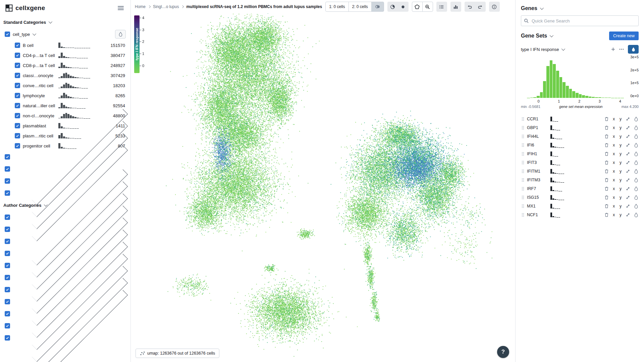  Describe the element at coordinates (254, 7) in the screenshot. I see `breadcrumb-dataset: multiplexed scRNA-seq of 1.2 million PBM…` at that location.